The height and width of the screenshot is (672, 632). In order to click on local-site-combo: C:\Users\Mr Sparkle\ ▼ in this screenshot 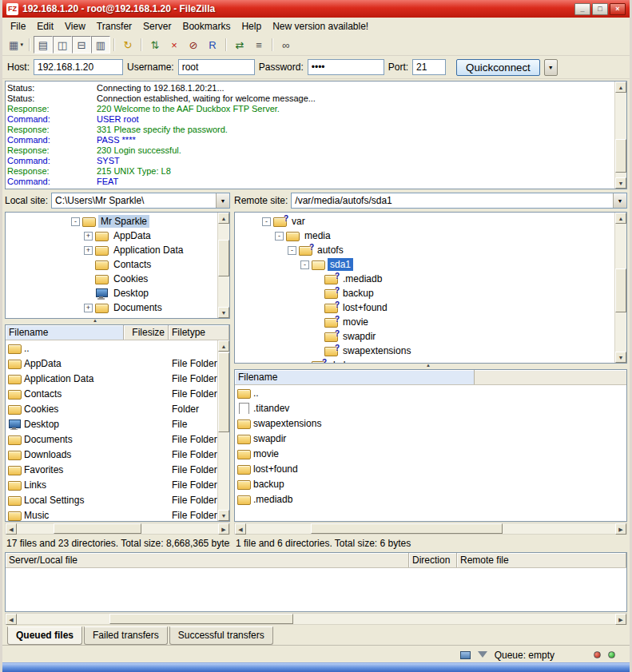, I will do `click(141, 201)`.